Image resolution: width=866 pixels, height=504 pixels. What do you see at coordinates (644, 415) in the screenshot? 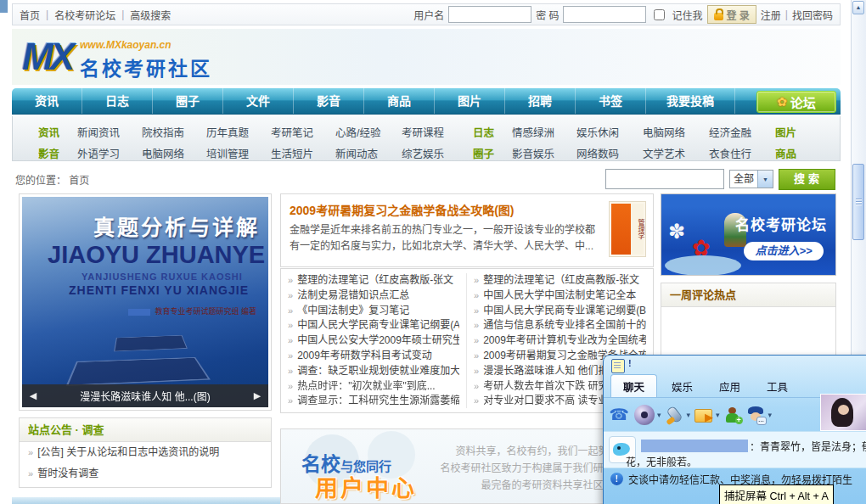
I see `video-call-icon` at bounding box center [644, 415].